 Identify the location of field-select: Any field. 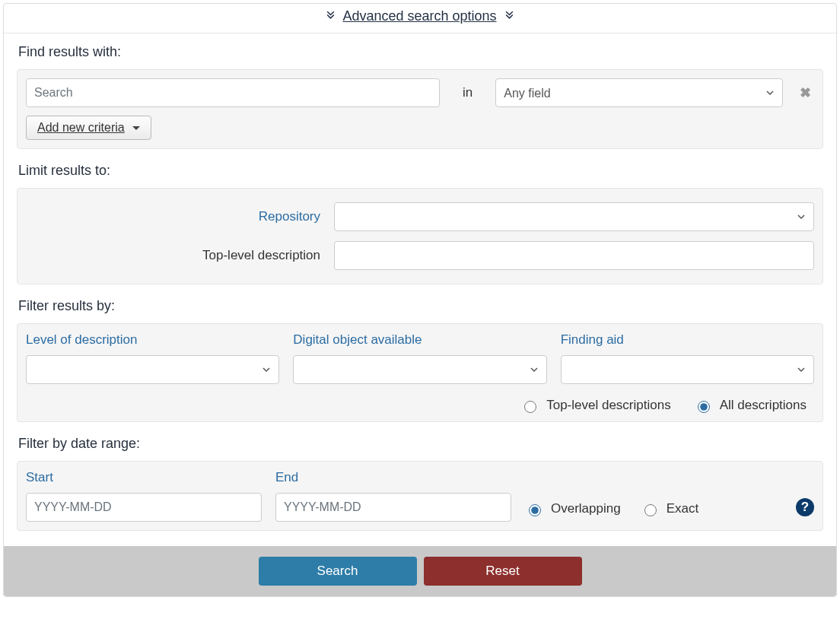
(639, 93).